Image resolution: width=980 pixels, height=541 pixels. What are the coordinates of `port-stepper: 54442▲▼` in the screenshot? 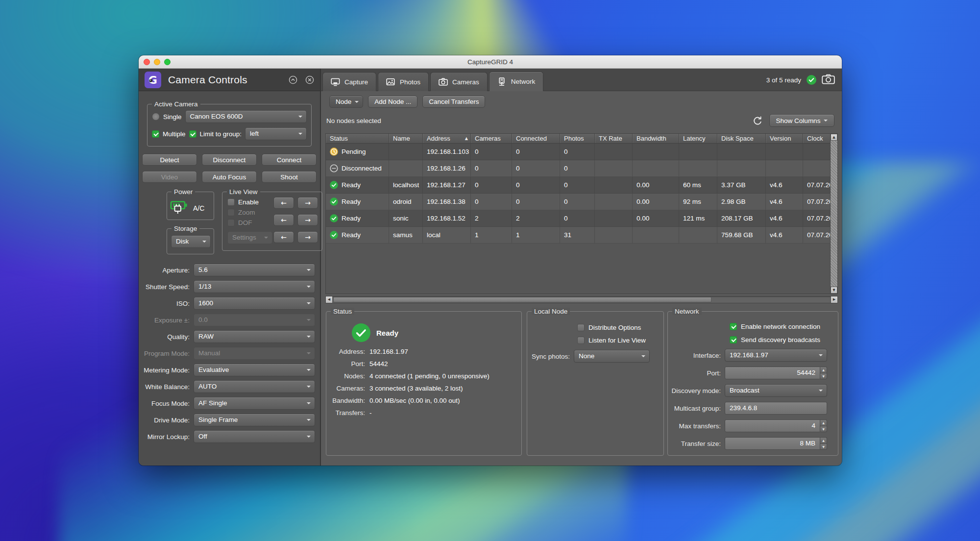 It's located at (776, 373).